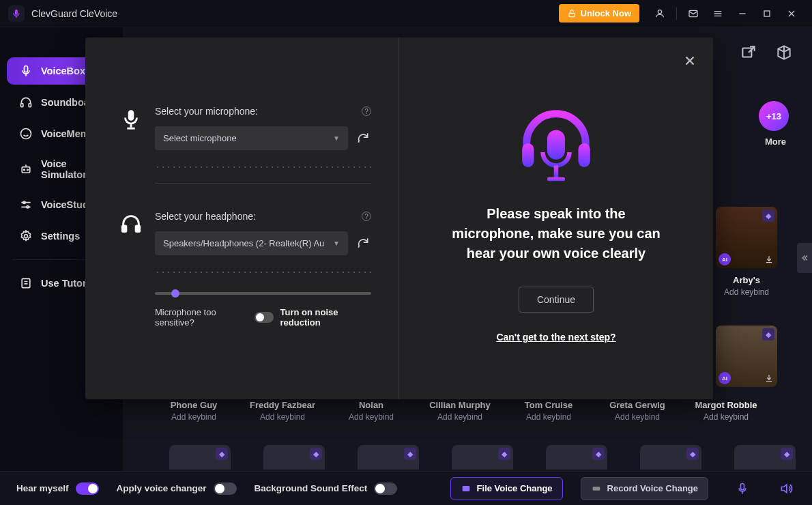 The height and width of the screenshot is (505, 812). Describe the element at coordinates (660, 14) in the screenshot. I see `account-icon` at that location.